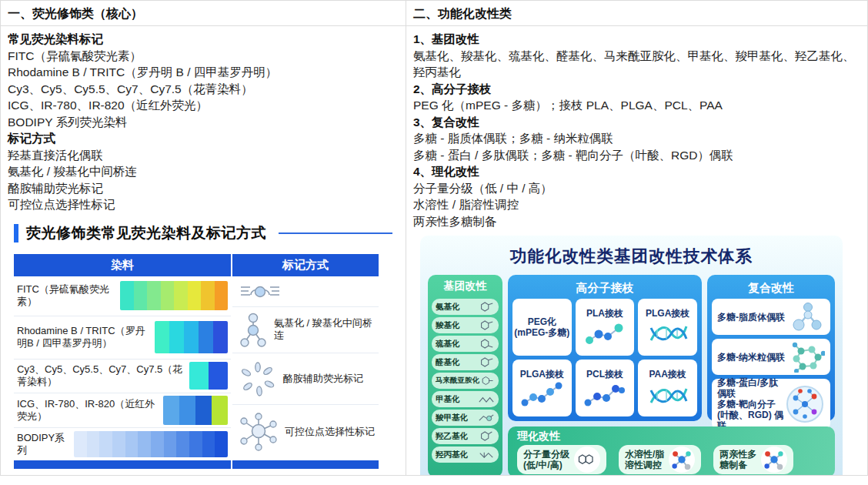  What do you see at coordinates (323, 379) in the screenshot?
I see `method-label: 酪胺辅助荧光标记` at bounding box center [323, 379].